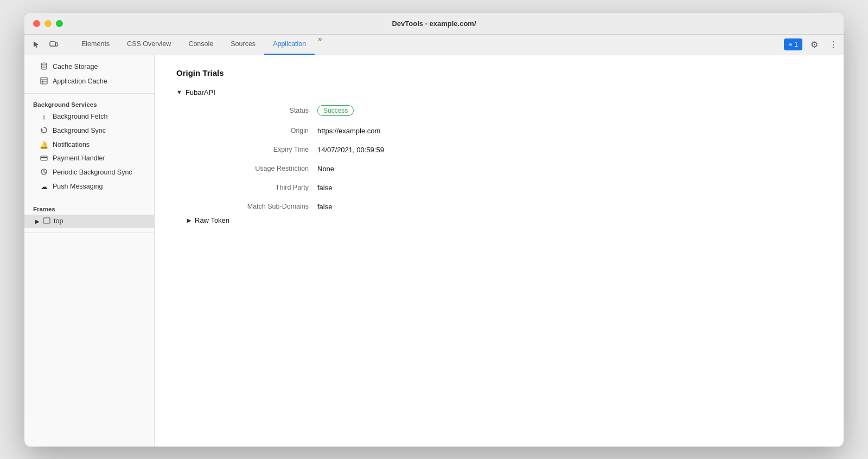 The image size is (868, 459). Describe the element at coordinates (179, 92) in the screenshot. I see `api-expand-icon: ▼` at that location.